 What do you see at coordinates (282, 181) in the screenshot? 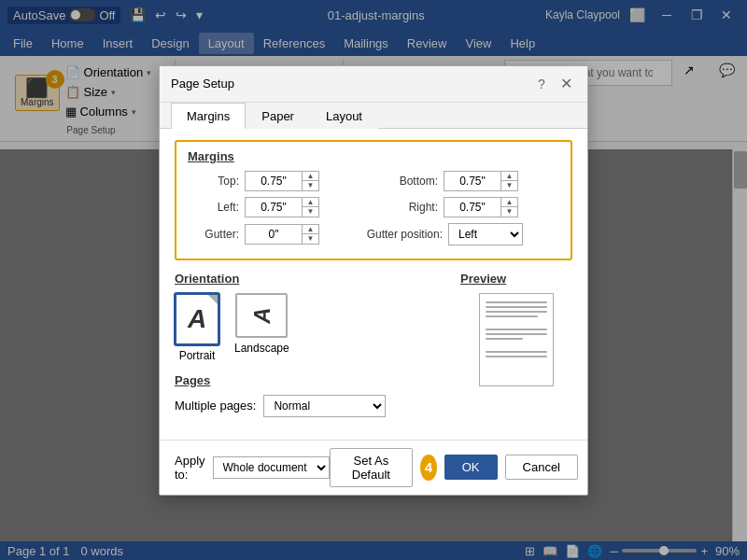
I see `top-spinner: ▲ ▼` at bounding box center [282, 181].